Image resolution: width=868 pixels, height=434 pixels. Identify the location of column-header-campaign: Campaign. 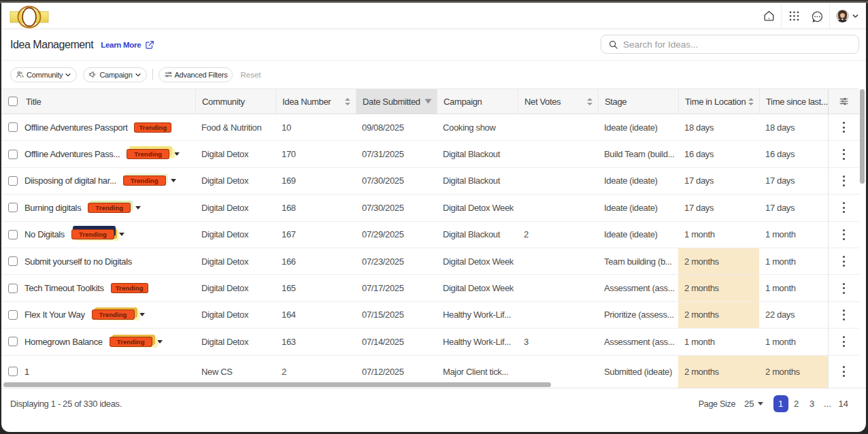
(478, 101).